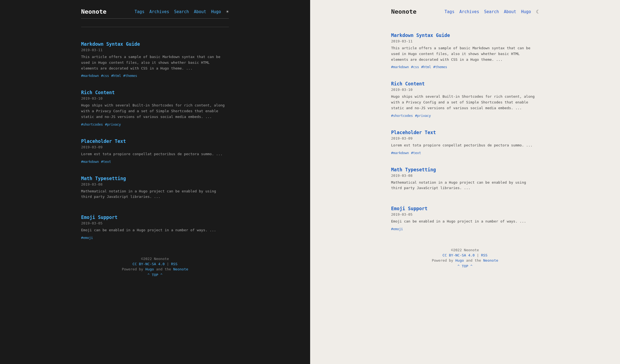 This screenshot has height=364, width=620. What do you see at coordinates (155, 27) in the screenshot?
I see `dark-divider` at bounding box center [155, 27].